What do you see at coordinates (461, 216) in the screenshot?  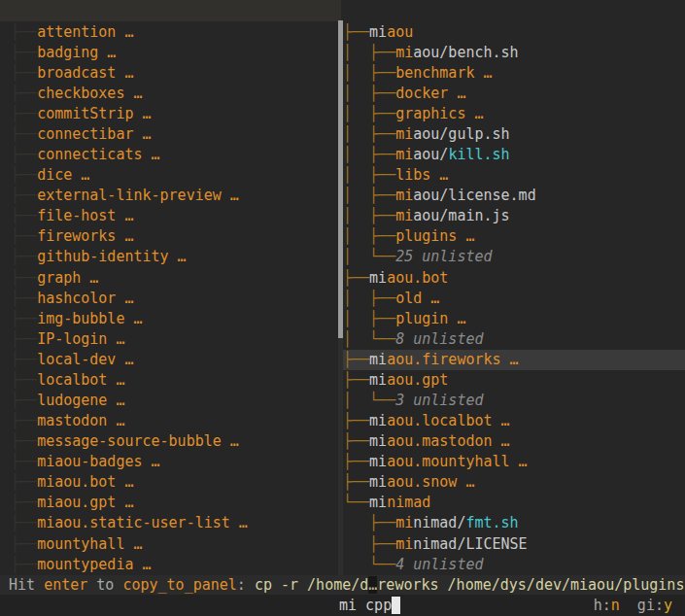 I see `text-segment: aou/main.js` at bounding box center [461, 216].